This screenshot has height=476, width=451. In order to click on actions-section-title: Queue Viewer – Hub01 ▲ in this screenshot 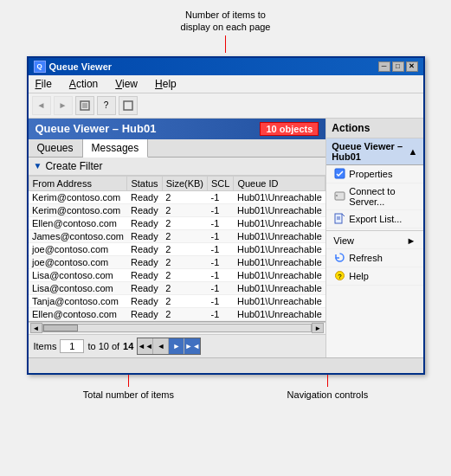, I will do `click(374, 152)`.